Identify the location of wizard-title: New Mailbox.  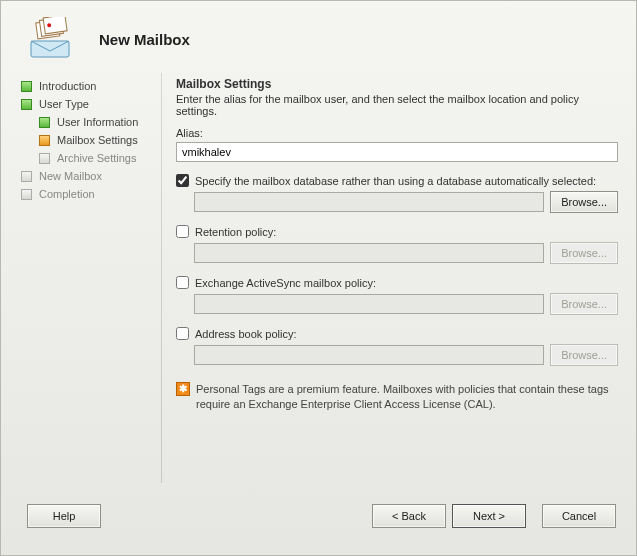
(144, 40).